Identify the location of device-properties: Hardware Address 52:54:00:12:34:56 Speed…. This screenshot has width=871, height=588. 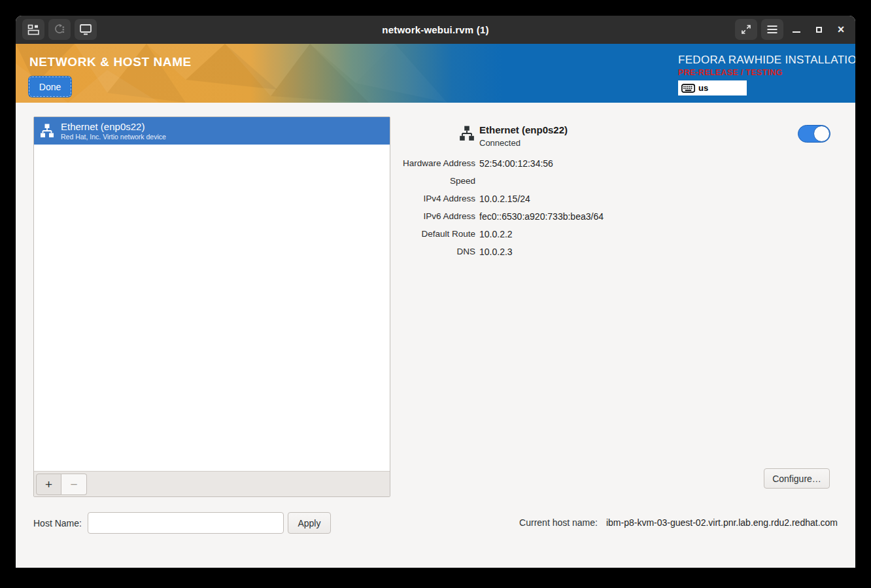
(621, 207).